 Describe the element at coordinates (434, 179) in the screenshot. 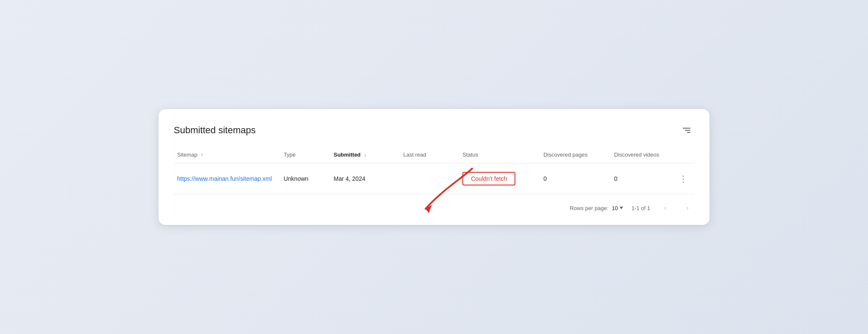

I see `table-body: https://www.mainan.fun/sitemap.xml Unkno…` at that location.